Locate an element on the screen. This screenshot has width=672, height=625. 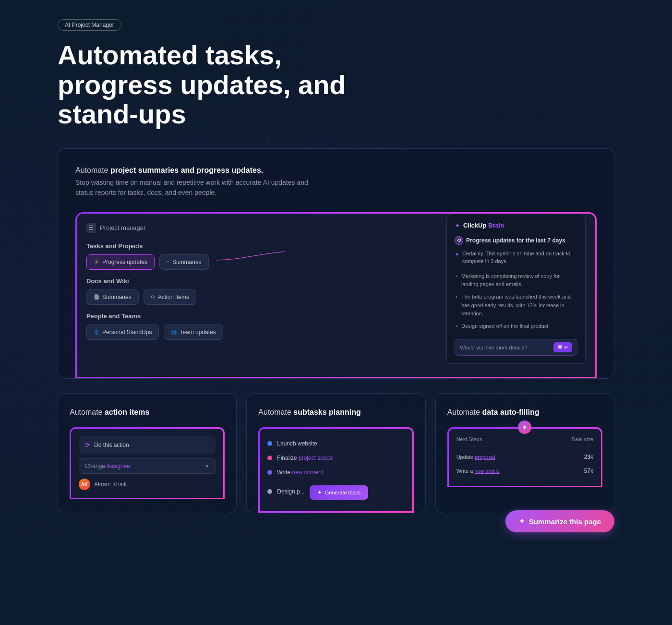
brain-sparkle-icon: ✦ is located at coordinates (457, 226).